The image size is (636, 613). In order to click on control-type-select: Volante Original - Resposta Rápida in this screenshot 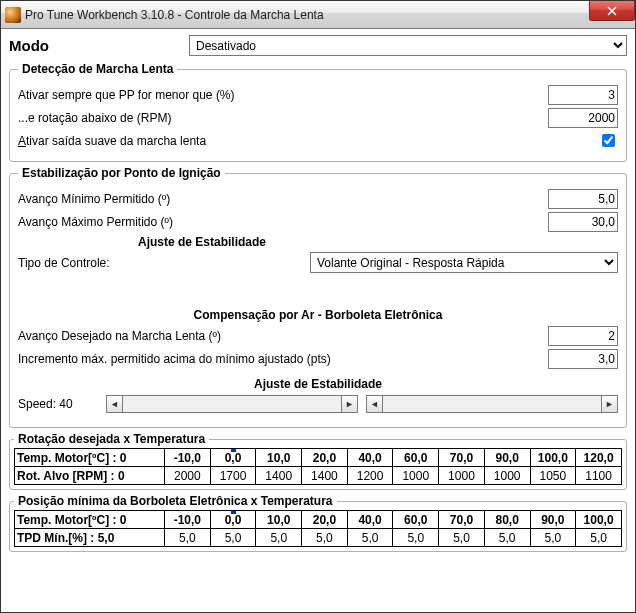, I will do `click(464, 262)`.